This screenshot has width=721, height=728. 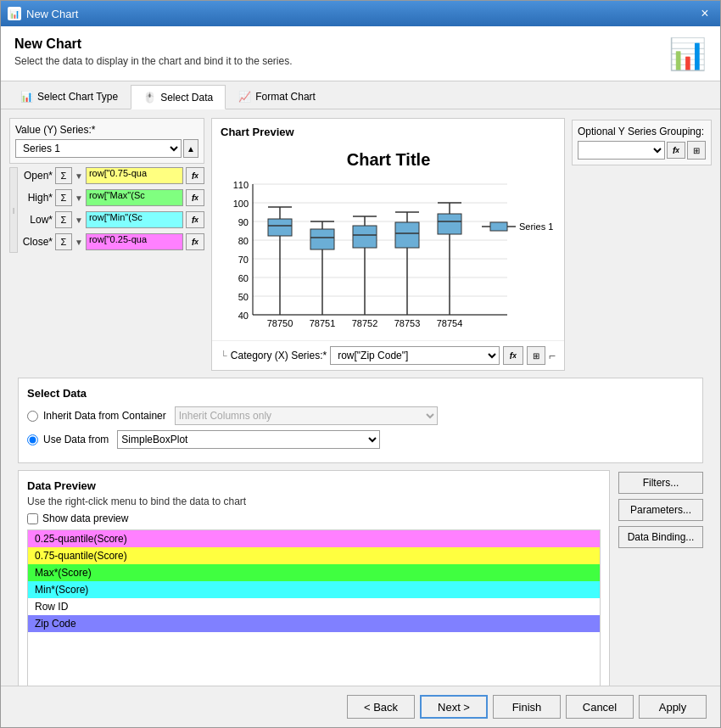 I want to click on list-item: Min*(Score), so click(x=314, y=590).